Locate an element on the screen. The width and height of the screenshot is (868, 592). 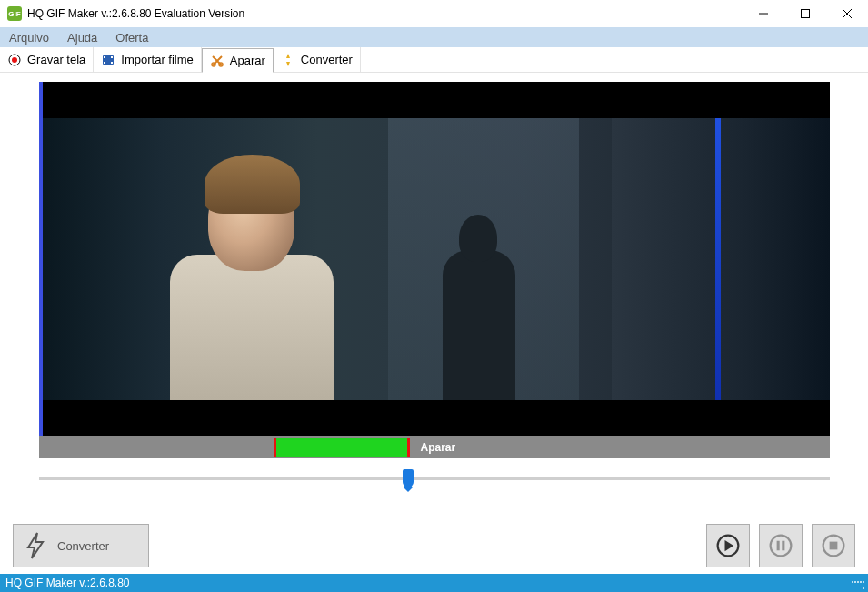
bolt-icon is located at coordinates (35, 546).